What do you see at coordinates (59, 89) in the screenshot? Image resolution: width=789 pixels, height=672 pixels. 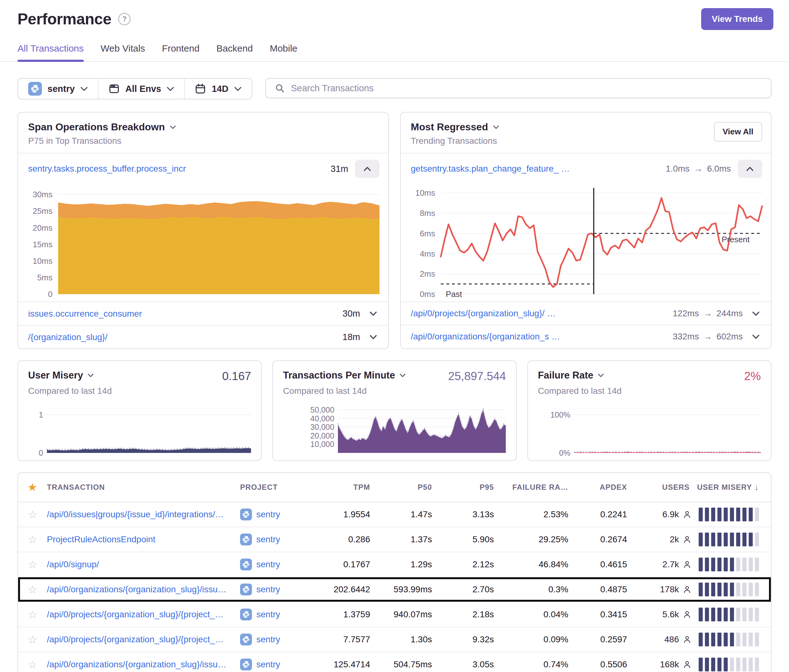 I see `project-filter: sentry` at bounding box center [59, 89].